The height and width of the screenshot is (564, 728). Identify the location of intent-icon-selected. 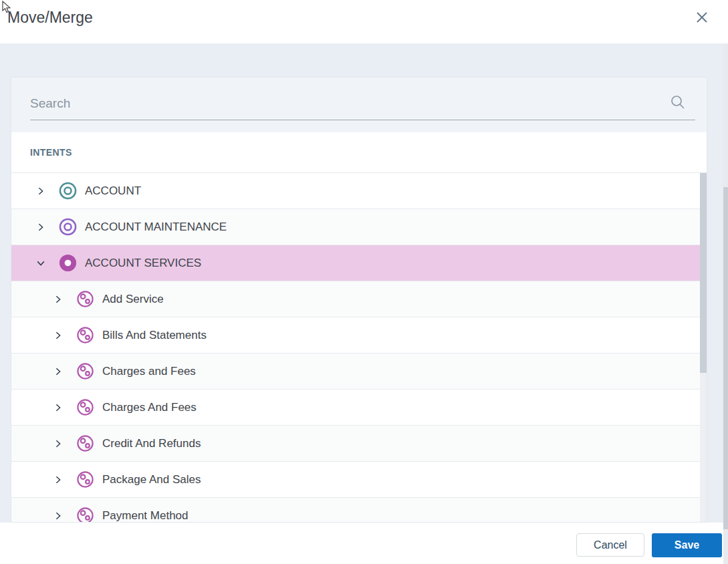
(68, 263).